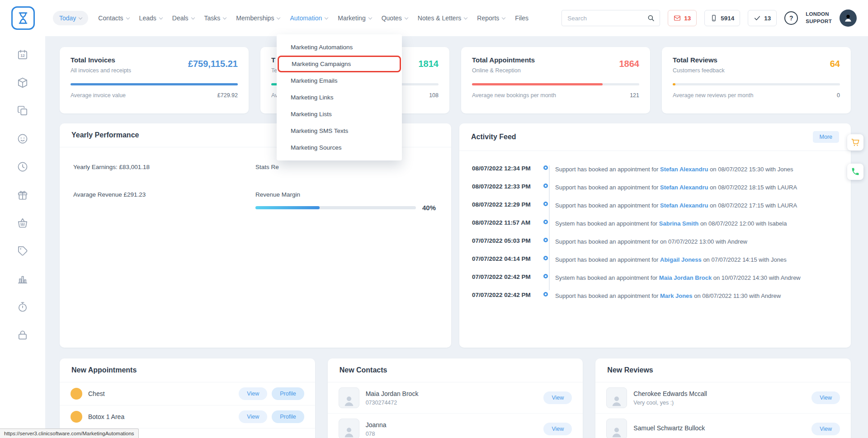 This screenshot has height=438, width=868. I want to click on new-contacts-header: New Contacts, so click(456, 371).